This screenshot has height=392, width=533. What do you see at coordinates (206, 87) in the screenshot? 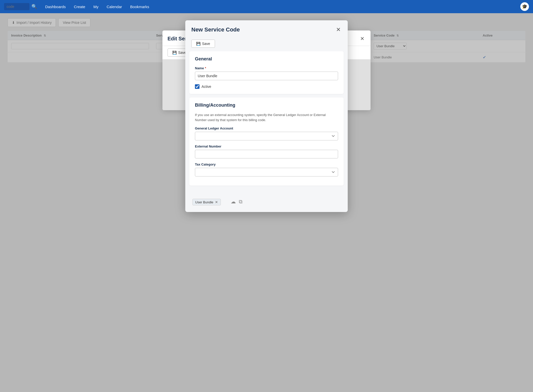
I see `active-checkbox-label: Active` at bounding box center [206, 87].